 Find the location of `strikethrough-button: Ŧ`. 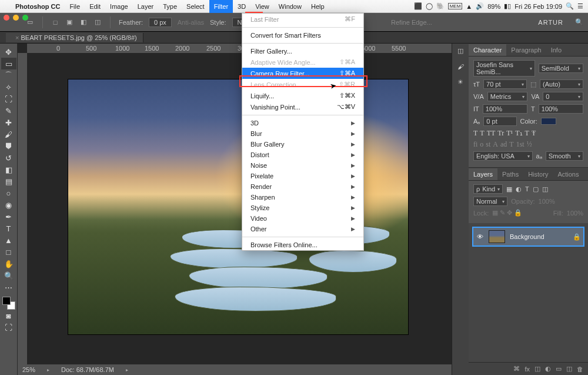

strikethrough-button: Ŧ is located at coordinates (534, 133).